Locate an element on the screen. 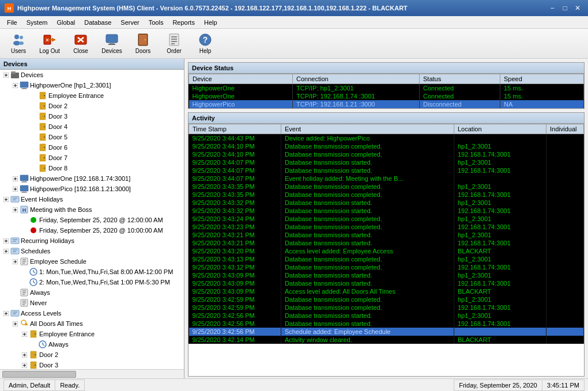 This screenshot has height=391, width=588. minimize-button: − is located at coordinates (552, 8).